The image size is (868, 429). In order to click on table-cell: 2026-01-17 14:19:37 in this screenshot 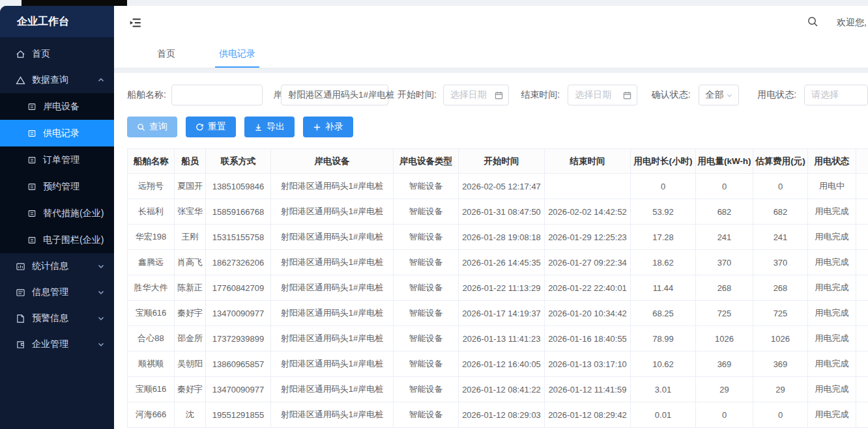, I will do `click(502, 314)`.